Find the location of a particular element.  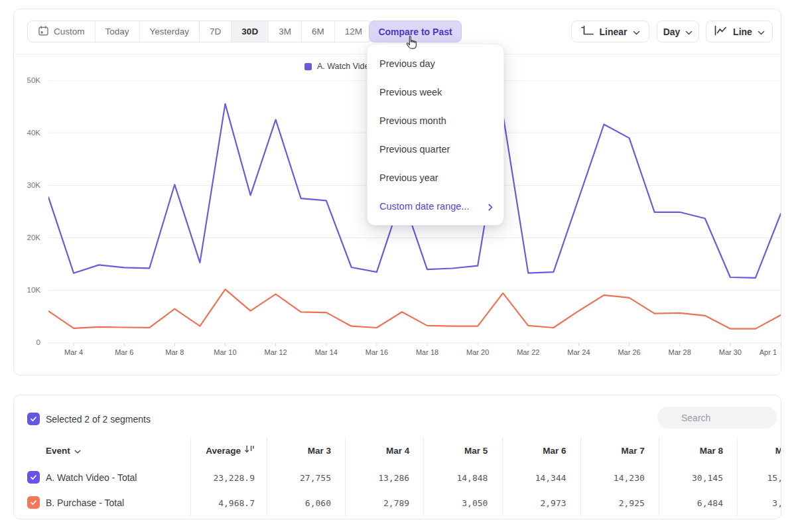

hand-cursor-icon is located at coordinates (411, 44).